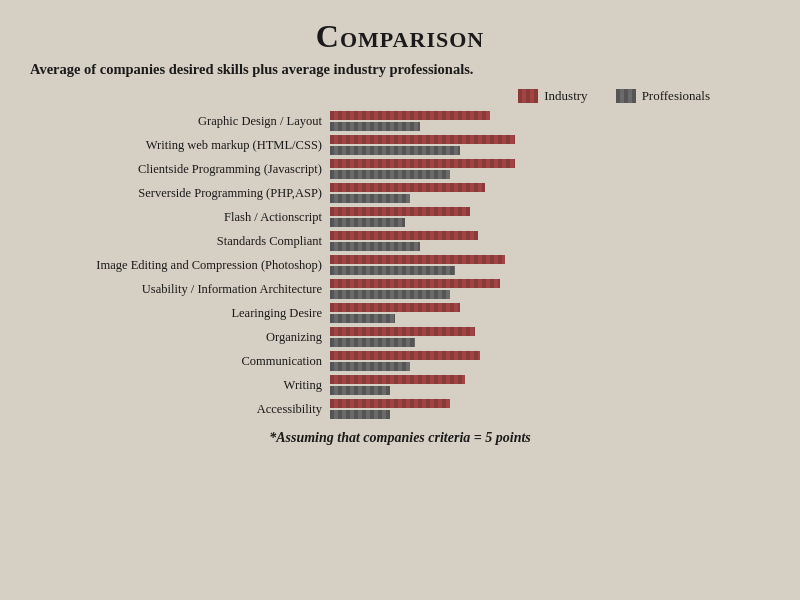 The height and width of the screenshot is (600, 800). I want to click on industry-label: Industry, so click(566, 96).